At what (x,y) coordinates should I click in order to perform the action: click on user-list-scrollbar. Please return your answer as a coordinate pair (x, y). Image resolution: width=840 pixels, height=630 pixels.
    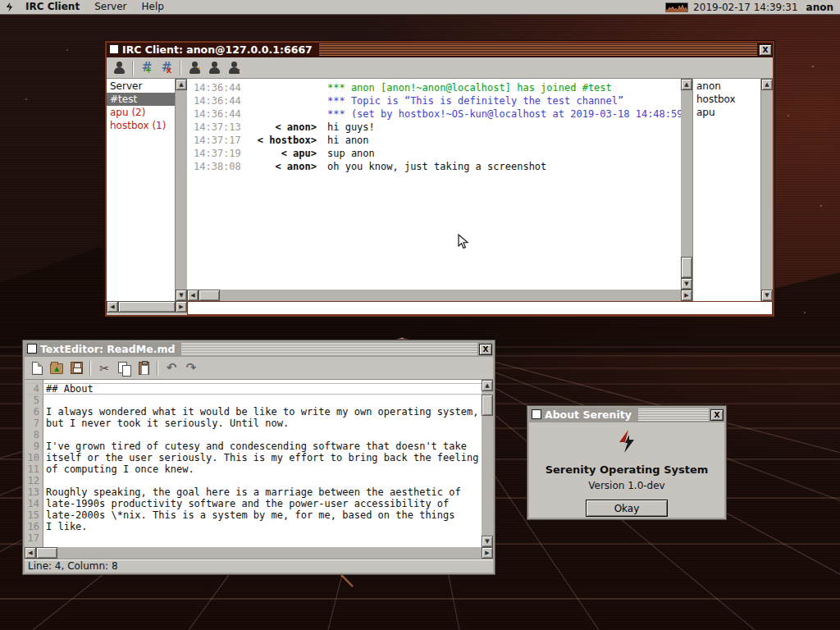
    Looking at the image, I should click on (767, 184).